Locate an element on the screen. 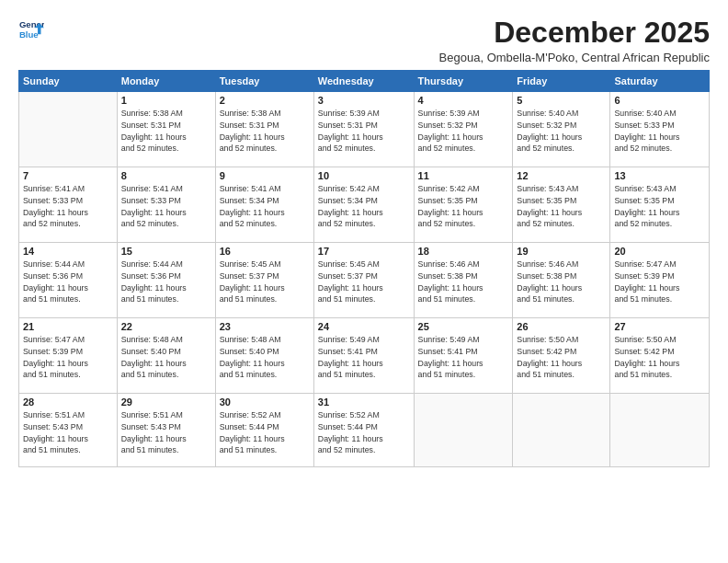 The image size is (728, 563). calendar-cell: 19Sunrise: 5:46 AM Sunset: 5:38 PM Dayli… is located at coordinates (562, 281).